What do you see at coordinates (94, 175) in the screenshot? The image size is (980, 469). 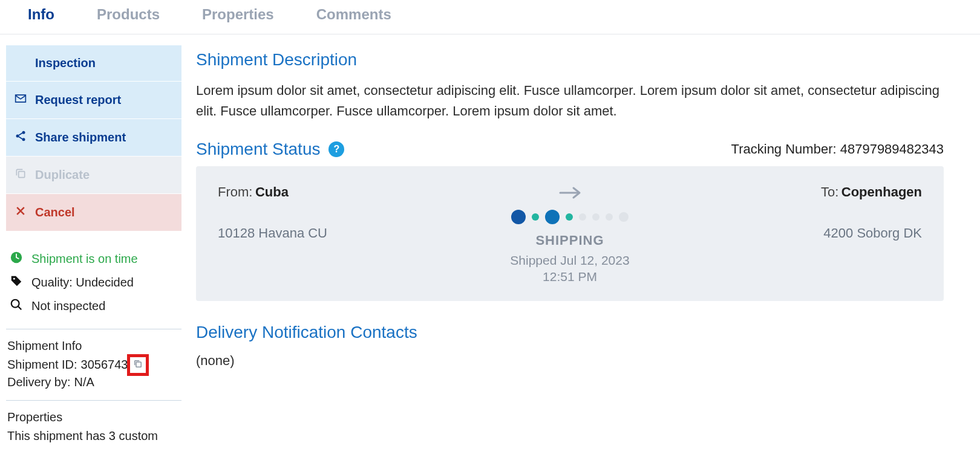 I see `sidebar-action-duplicate: Duplicate` at bounding box center [94, 175].